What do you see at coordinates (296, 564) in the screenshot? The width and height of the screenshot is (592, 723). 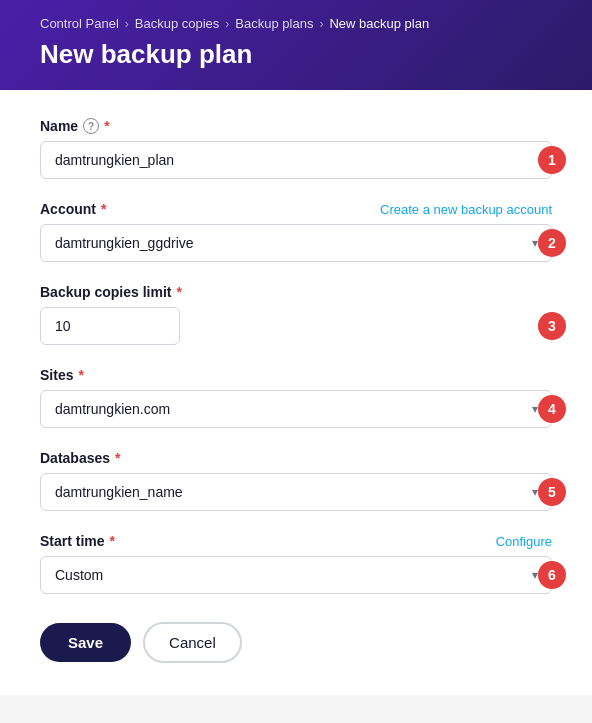 I see `start-time-group: Start time * Configure Custom ▾ 6` at bounding box center [296, 564].